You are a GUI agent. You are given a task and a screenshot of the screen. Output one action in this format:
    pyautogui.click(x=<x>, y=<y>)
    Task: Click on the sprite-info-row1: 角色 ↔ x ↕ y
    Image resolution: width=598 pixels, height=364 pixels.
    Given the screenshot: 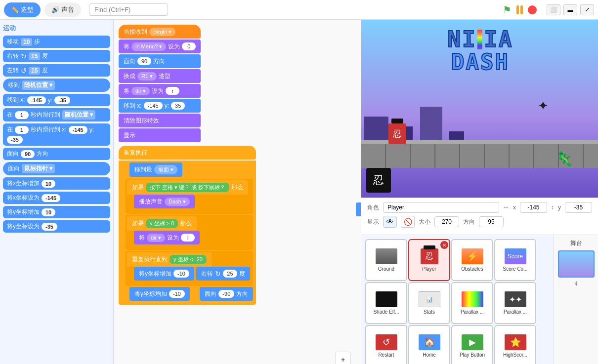 What is the action you would take?
    pyautogui.click(x=479, y=207)
    